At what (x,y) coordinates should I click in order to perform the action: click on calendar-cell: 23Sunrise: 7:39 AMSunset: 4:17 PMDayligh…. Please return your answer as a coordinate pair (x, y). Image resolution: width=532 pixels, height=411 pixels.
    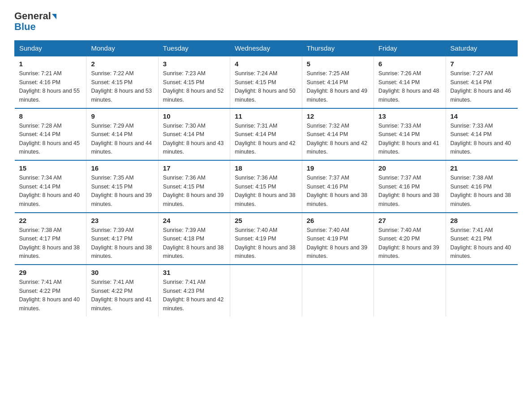
    Looking at the image, I should click on (122, 239).